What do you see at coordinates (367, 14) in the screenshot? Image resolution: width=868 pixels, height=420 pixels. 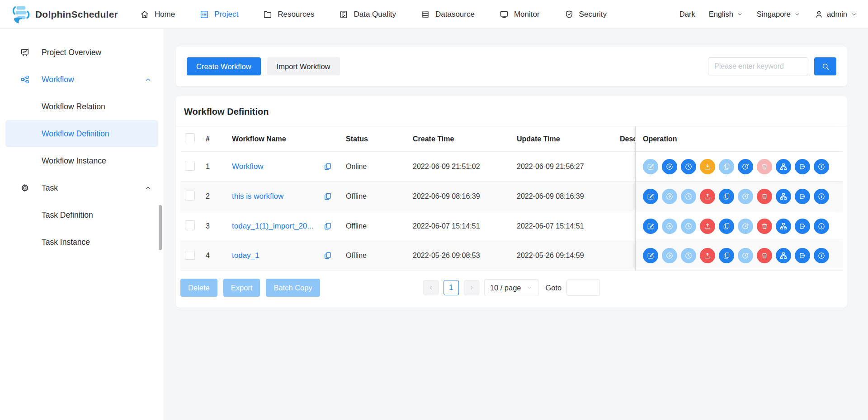 I see `nav-item-data-quality: Data Quality` at bounding box center [367, 14].